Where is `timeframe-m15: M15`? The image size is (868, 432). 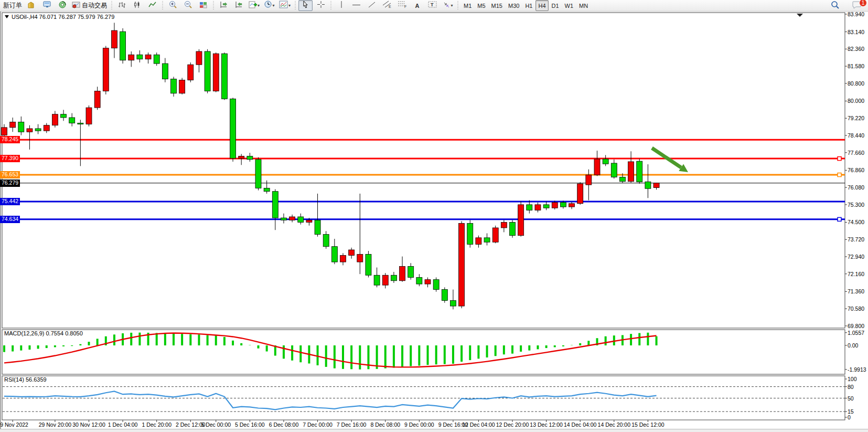 timeframe-m15: M15 is located at coordinates (497, 5).